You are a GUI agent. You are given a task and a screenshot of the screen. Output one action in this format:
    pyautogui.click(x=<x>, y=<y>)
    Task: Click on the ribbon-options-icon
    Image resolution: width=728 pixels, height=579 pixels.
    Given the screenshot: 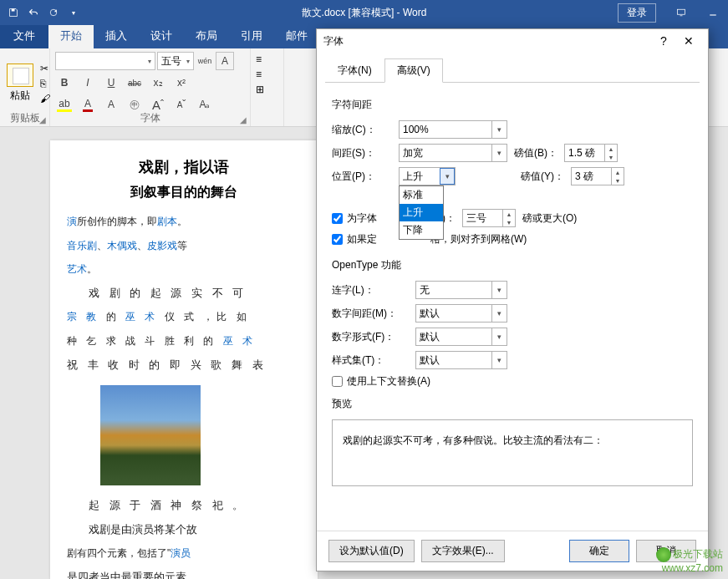 What is the action you would take?
    pyautogui.click(x=681, y=13)
    